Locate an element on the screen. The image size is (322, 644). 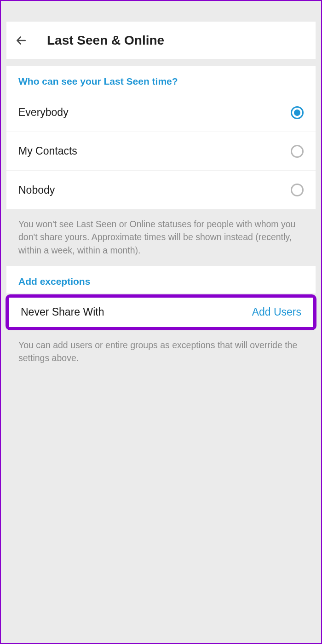
arrow-left-icon is located at coordinates (21, 40).